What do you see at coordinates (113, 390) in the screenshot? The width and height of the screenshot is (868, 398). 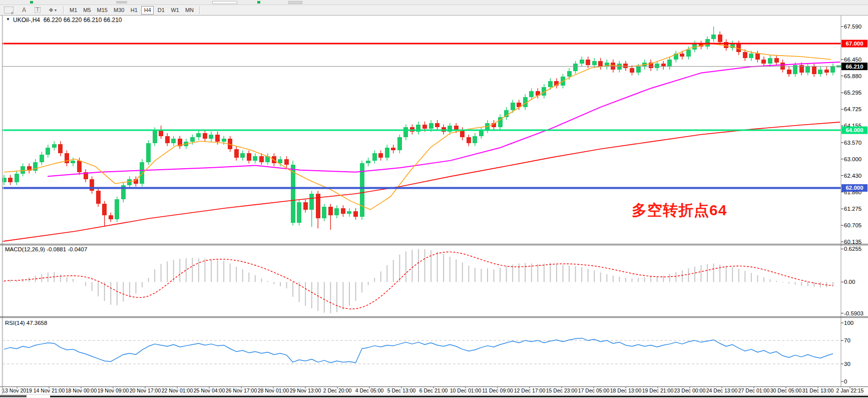 I see `date-label: 19 Nov 09:00` at bounding box center [113, 390].